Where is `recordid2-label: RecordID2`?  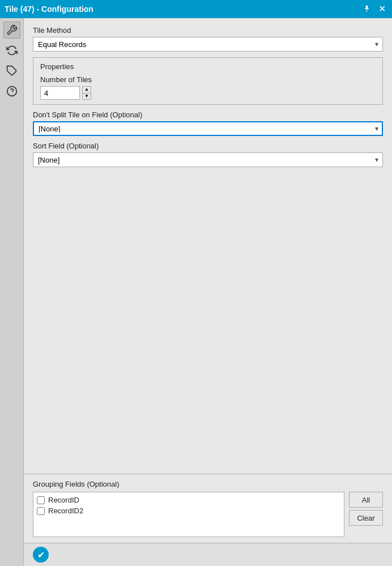
recordid2-label: RecordID2 is located at coordinates (66, 511).